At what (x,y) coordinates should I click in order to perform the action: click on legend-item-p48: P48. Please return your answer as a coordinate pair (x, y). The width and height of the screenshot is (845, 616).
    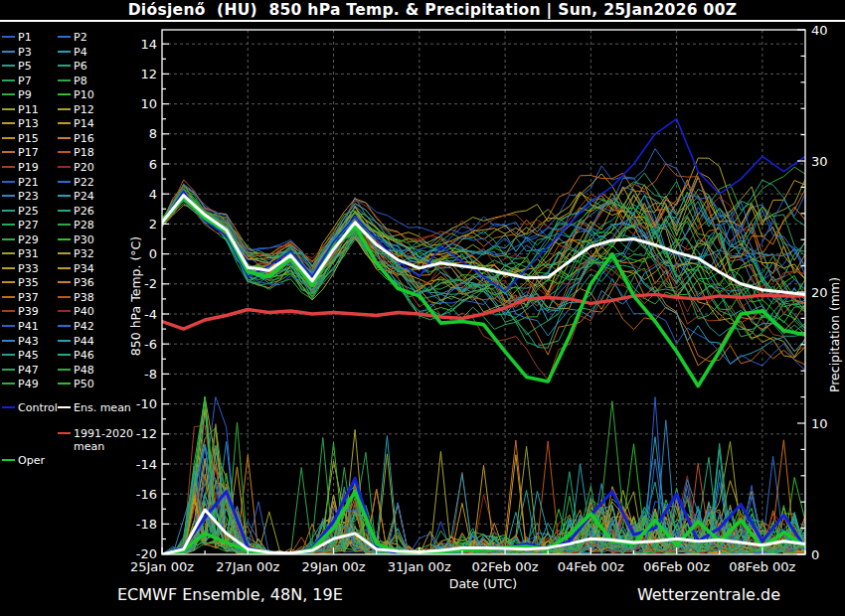
    Looking at the image, I should click on (76, 371).